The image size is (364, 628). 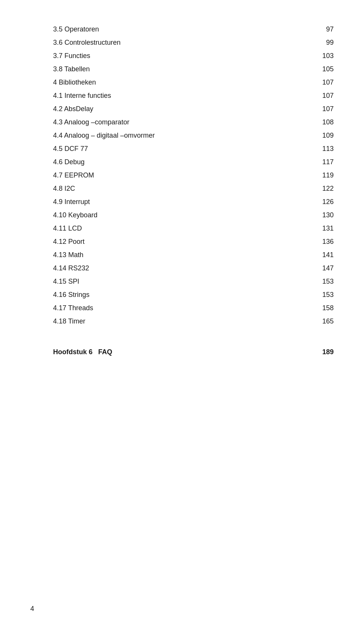 I want to click on toc-label: 3.7 Functies, so click(x=104, y=56).